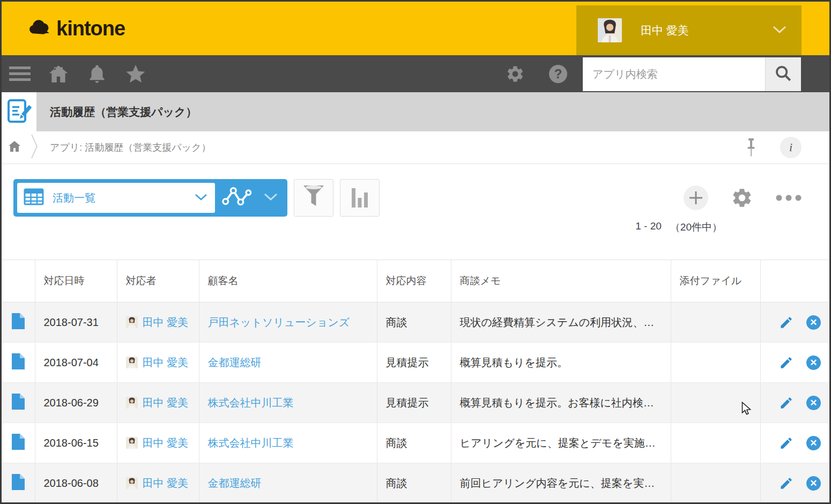 The width and height of the screenshot is (831, 504). Describe the element at coordinates (665, 31) in the screenshot. I see `user-name: 田中 愛美` at that location.